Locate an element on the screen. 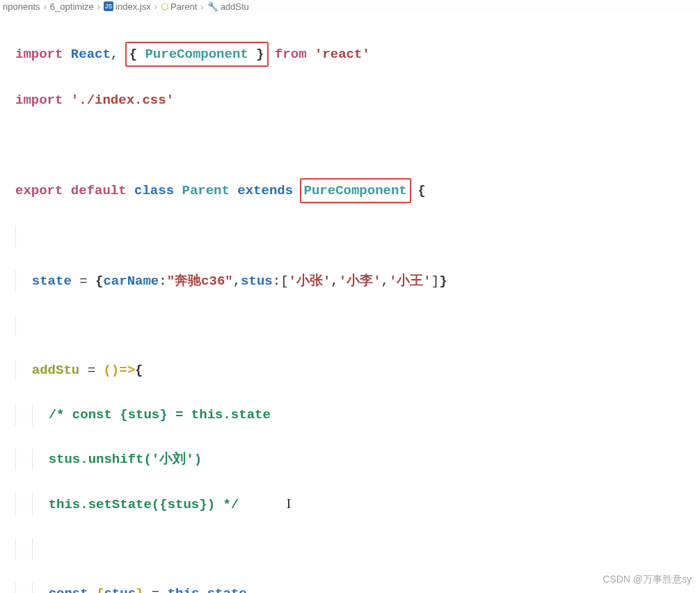  highlight-box-extends: PureComponent is located at coordinates (356, 191).